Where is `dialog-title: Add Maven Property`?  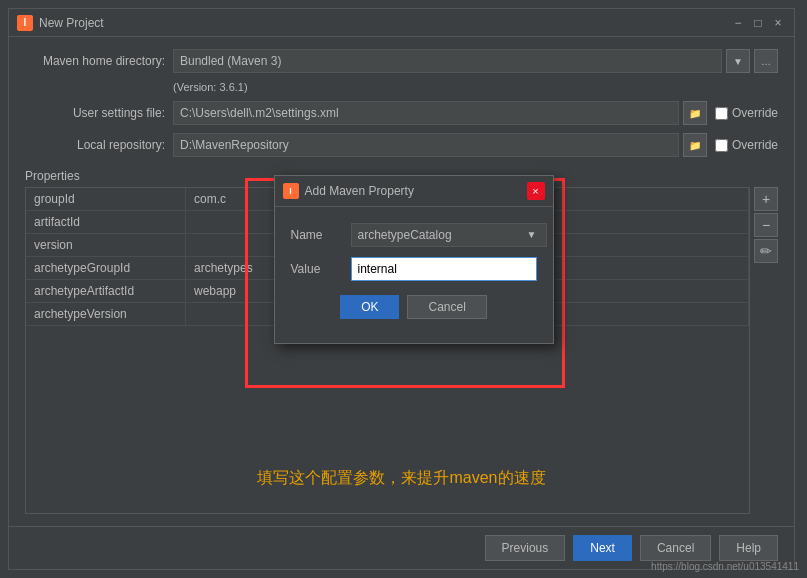 dialog-title: Add Maven Property is located at coordinates (360, 191).